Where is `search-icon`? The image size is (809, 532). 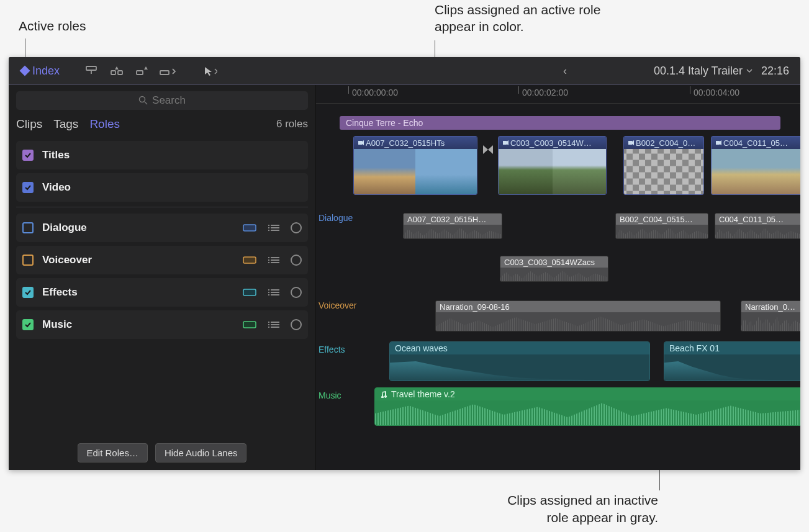 search-icon is located at coordinates (143, 101).